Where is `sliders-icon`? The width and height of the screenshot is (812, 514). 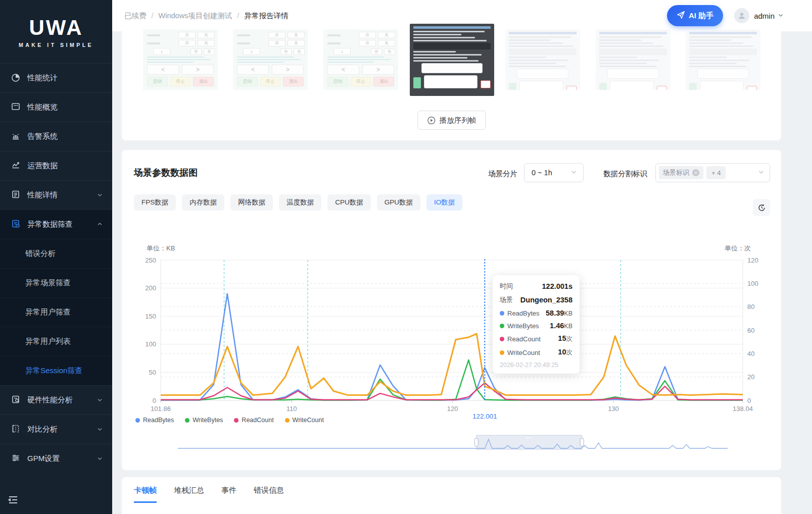
sliders-icon is located at coordinates (16, 458).